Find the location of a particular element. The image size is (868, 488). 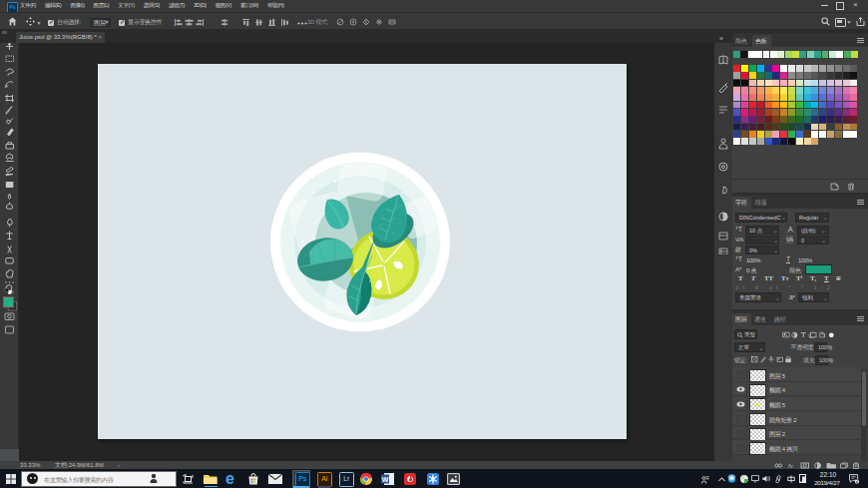

svg-text: R is located at coordinates (708, 479).